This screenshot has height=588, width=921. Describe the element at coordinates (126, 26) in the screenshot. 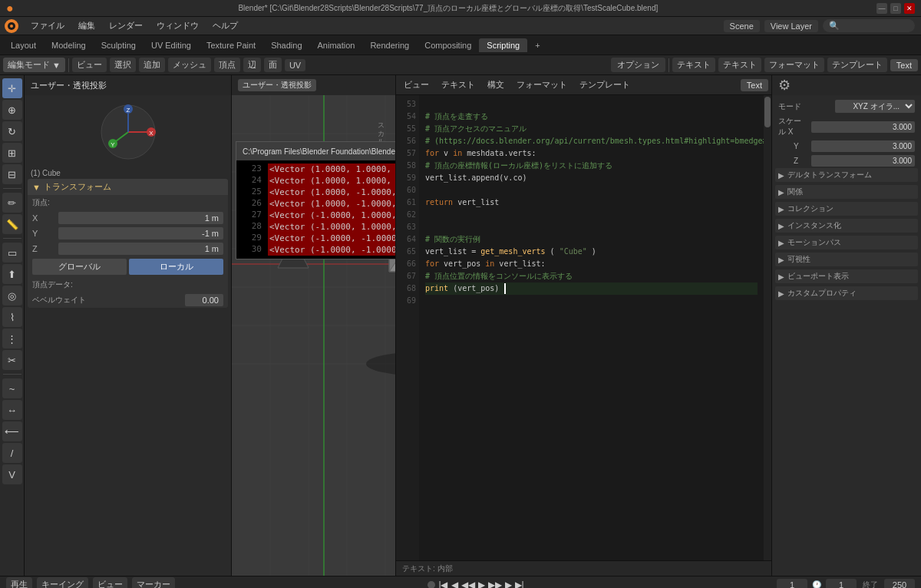

I see `menu-render: レンダー` at that location.